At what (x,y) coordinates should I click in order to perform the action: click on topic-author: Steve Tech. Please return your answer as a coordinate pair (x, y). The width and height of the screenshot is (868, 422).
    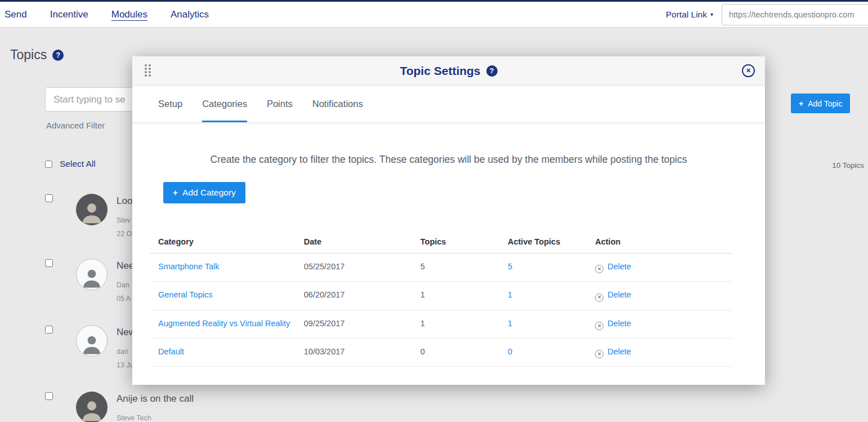
    Looking at the image, I should click on (155, 418).